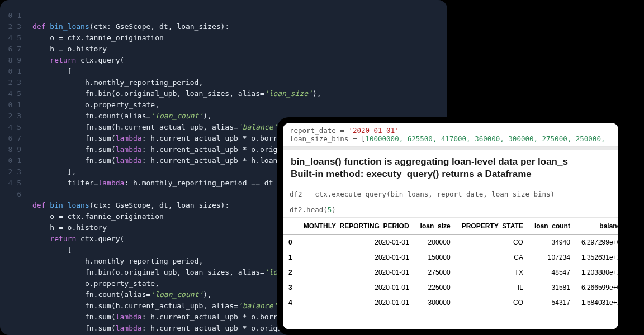 The height and width of the screenshot is (335, 644). Describe the element at coordinates (552, 272) in the screenshot. I see `table-cell: 48547` at that location.